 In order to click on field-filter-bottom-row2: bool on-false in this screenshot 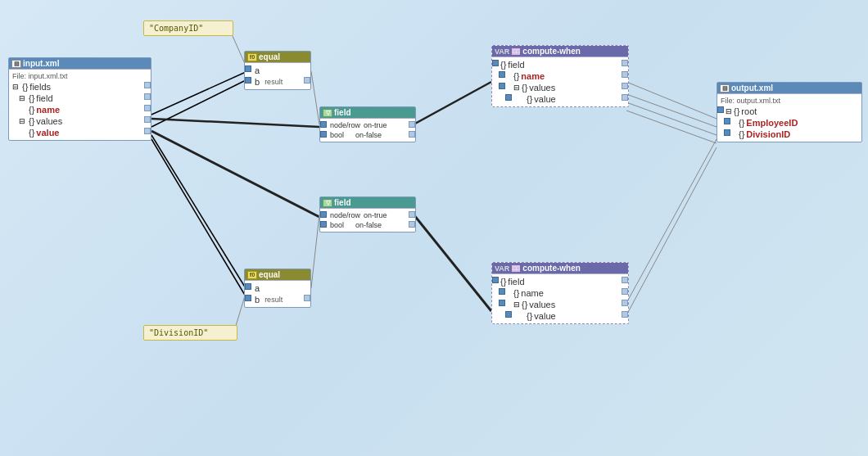, I will do `click(368, 225)`.